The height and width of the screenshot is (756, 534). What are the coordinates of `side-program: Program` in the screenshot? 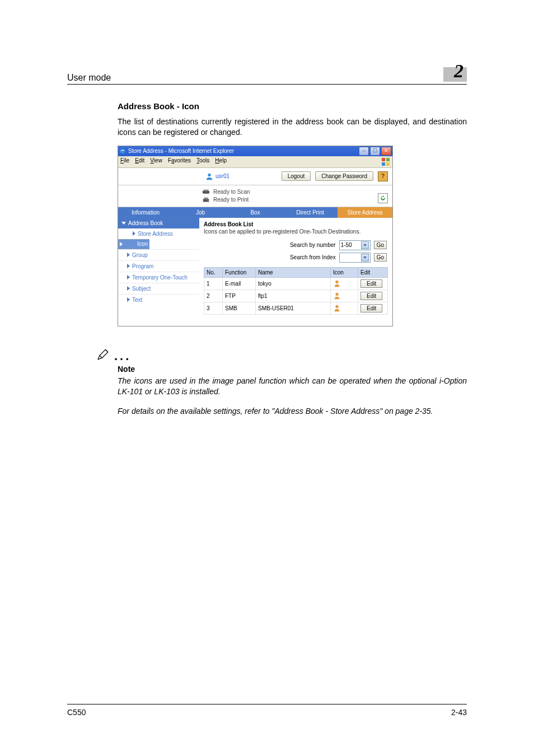 It's located at (159, 266).